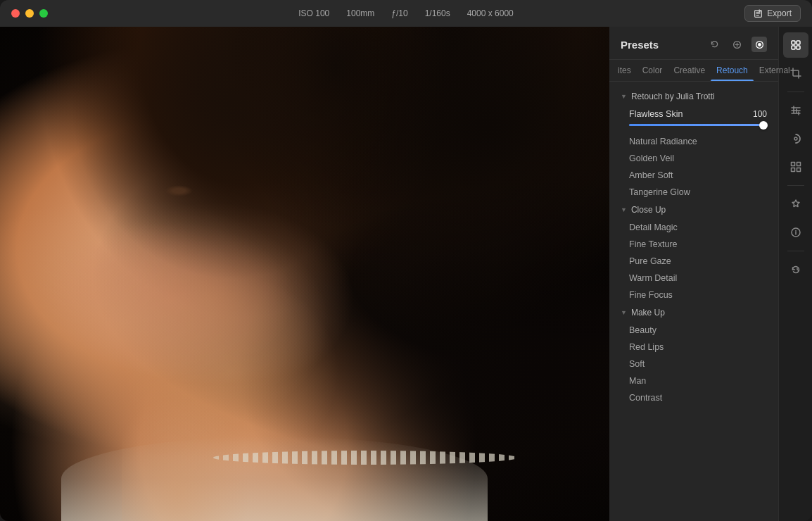  Describe the element at coordinates (694, 175) in the screenshot. I see `preset-amber-soft: Amber Soft` at that location.